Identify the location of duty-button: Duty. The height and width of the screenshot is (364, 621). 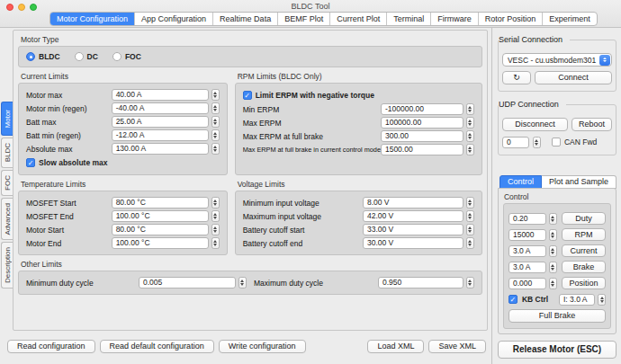
(583, 218).